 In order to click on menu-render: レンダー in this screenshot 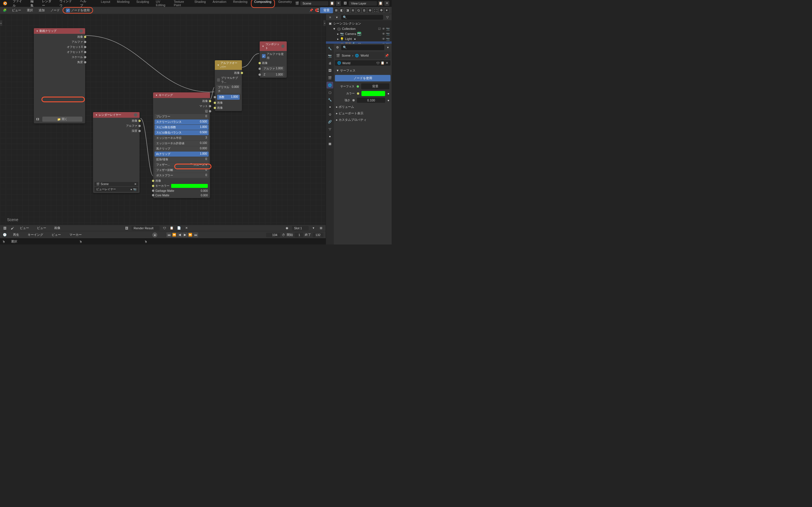, I will do `click(48, 4)`.